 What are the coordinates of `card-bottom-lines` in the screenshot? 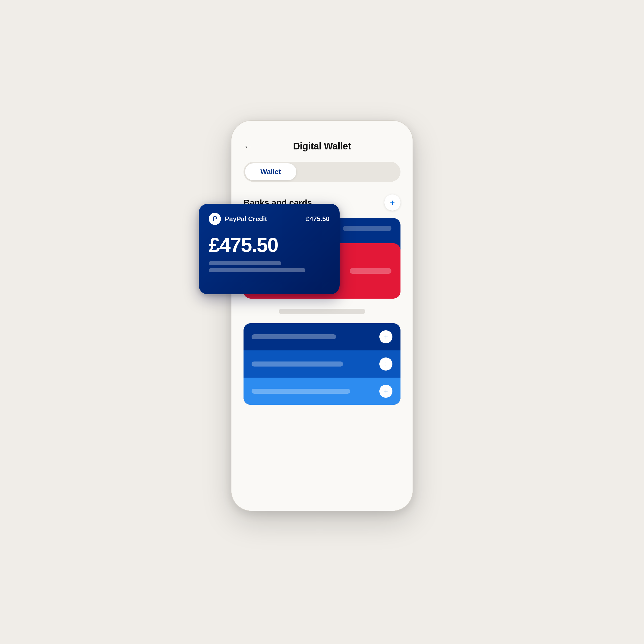 It's located at (269, 267).